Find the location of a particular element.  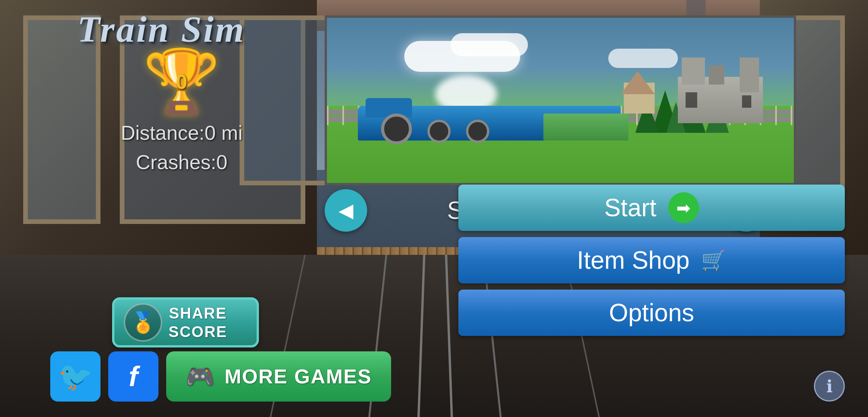

more-games-button: 🎮 MORE GAMES is located at coordinates (279, 376).